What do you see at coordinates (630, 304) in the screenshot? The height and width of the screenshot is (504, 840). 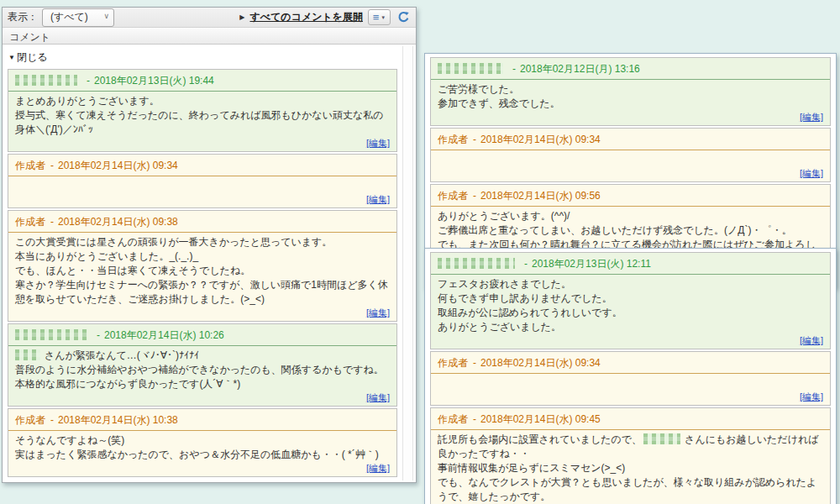 I see `comment-body: フェスタお疲れさまでした。 何もできず申し訳ありませんでした。 取組みが公に認め…` at bounding box center [630, 304].